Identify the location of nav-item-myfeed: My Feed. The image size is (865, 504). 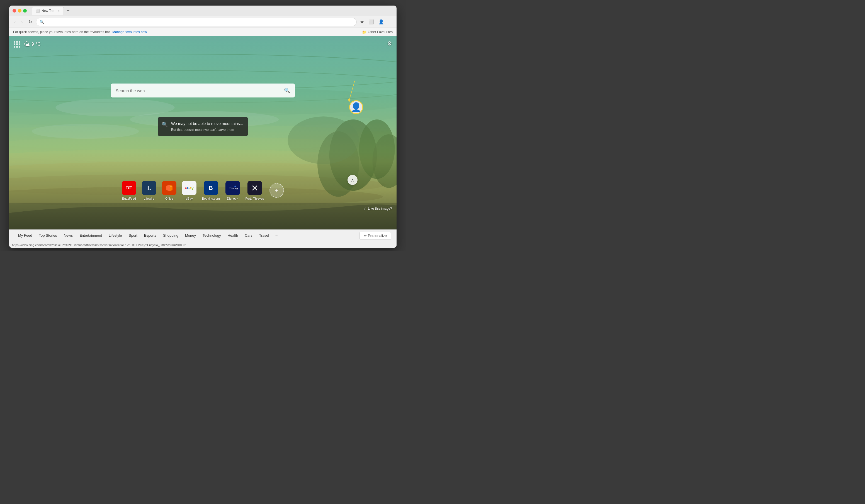
(25, 236).